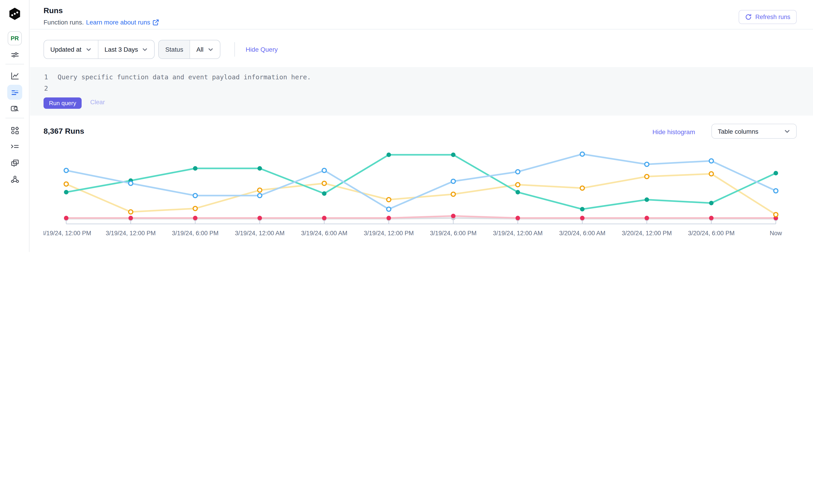 This screenshot has width=813, height=504. What do you see at coordinates (422, 15) in the screenshot?
I see `page-header: Runs Function runs. Learn more about run…` at bounding box center [422, 15].